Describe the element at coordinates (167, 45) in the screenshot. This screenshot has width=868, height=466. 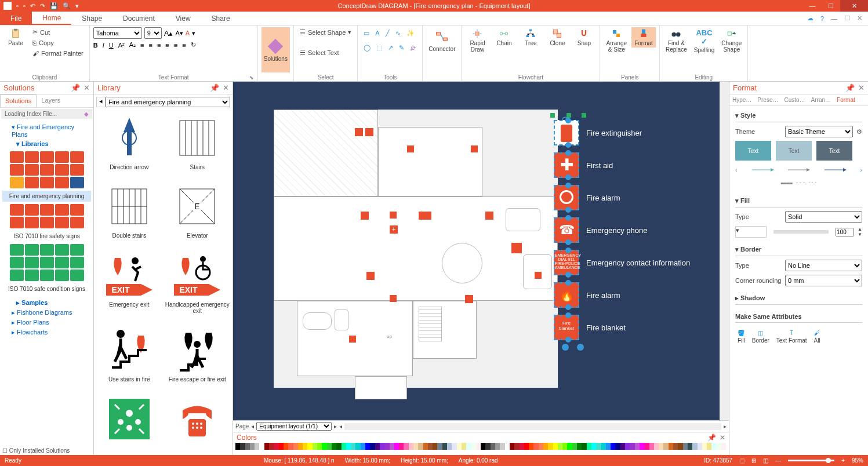
I see `align-top-icon: ≡` at that location.